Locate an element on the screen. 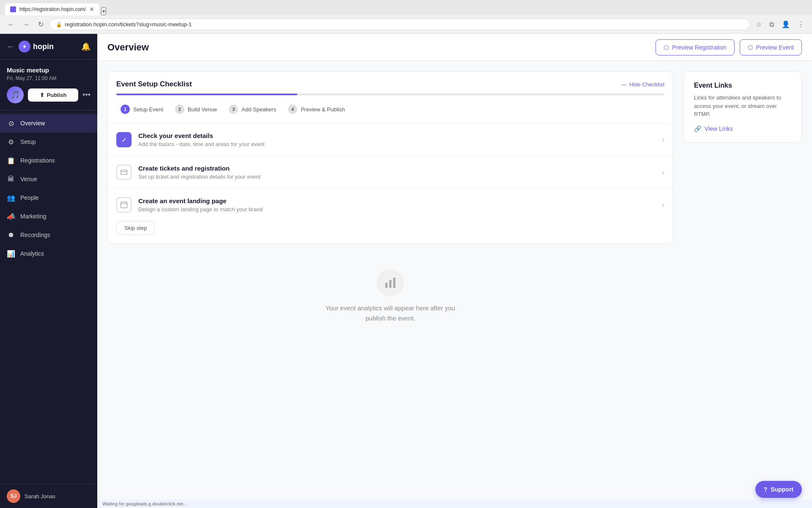  sidebar-item-recordings: ⏺ Recordings is located at coordinates (49, 235).